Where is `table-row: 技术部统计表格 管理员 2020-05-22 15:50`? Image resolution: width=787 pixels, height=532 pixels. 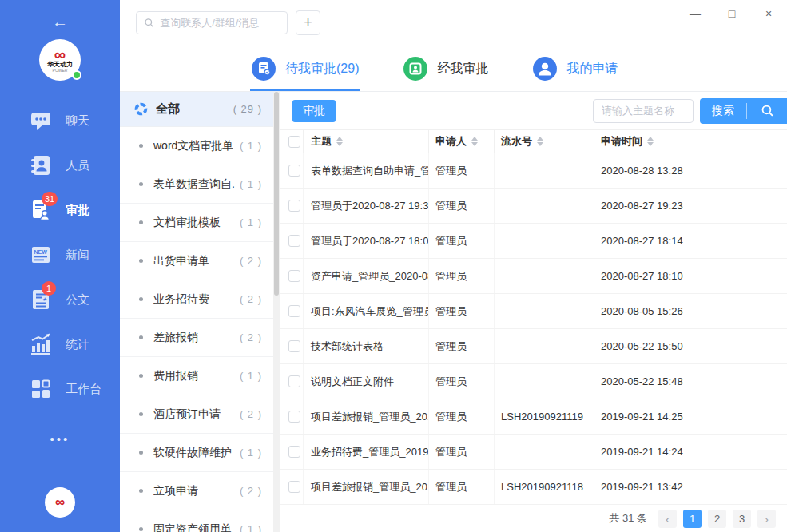
table-row: 技术部统计表格 管理员 2020-05-22 15:50 is located at coordinates (534, 347).